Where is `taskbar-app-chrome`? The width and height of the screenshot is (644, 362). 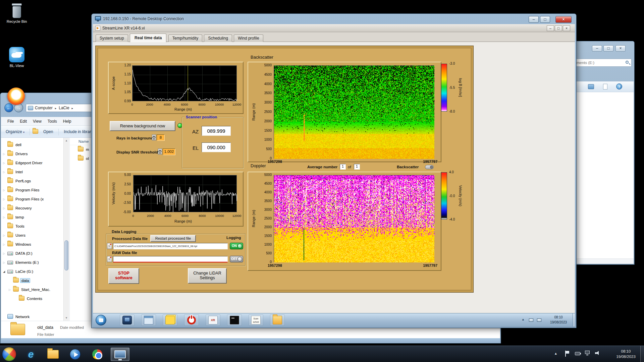 taskbar-app-chrome is located at coordinates (97, 354).